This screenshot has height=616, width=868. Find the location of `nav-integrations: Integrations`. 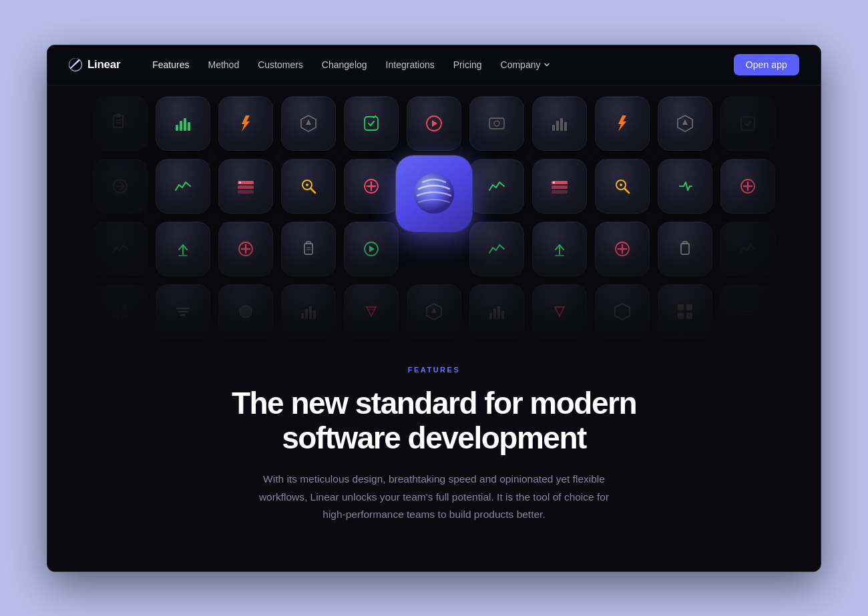

nav-integrations: Integrations is located at coordinates (410, 65).